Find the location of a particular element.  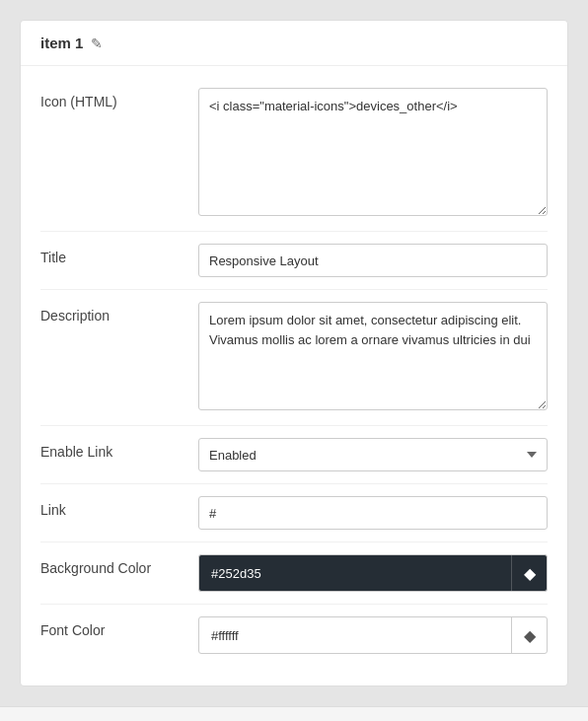

dropper-icon-font: ◆ is located at coordinates (530, 635).